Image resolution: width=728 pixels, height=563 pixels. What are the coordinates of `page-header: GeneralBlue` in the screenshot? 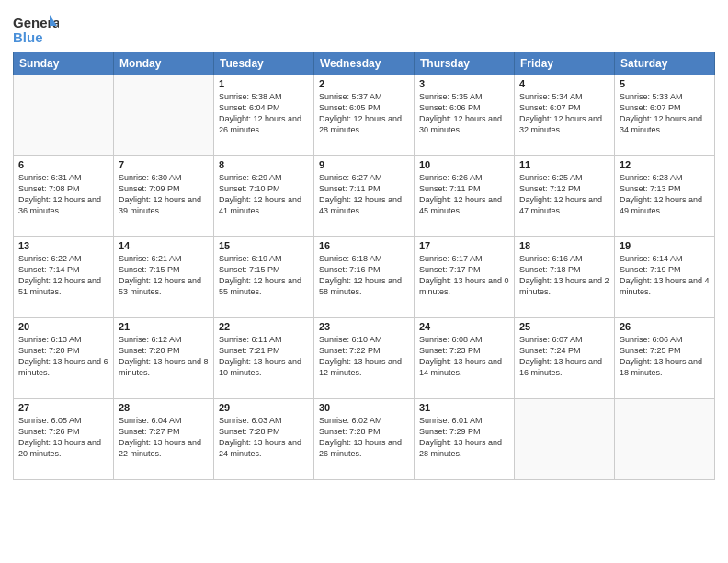 It's located at (364, 28).